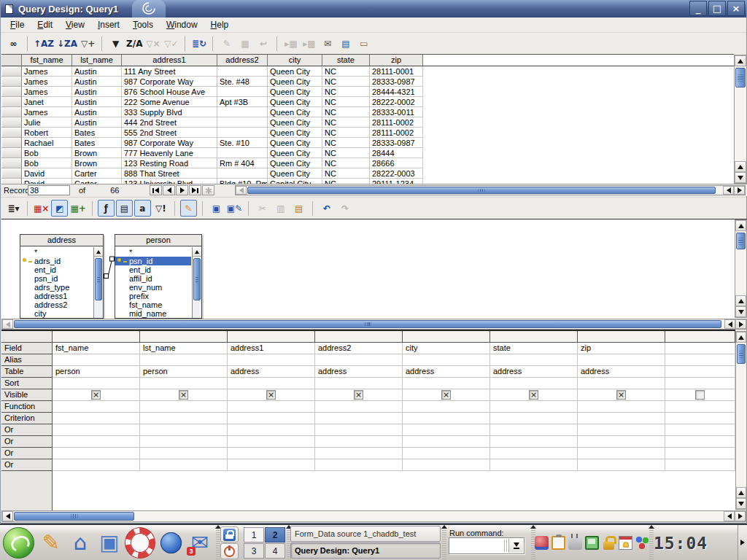  What do you see at coordinates (153, 287) in the screenshot?
I see `field-item: env_num` at bounding box center [153, 287].